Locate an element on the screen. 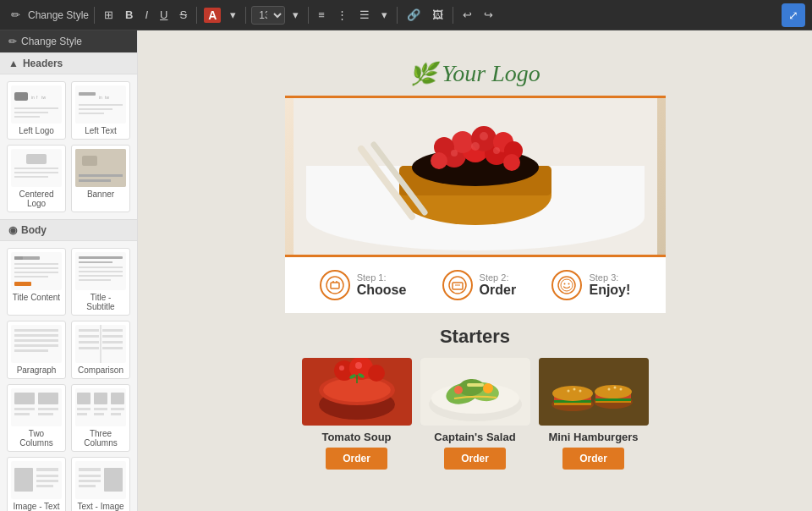 This screenshot has height=511, width=812. color-picker-button: A is located at coordinates (212, 15).